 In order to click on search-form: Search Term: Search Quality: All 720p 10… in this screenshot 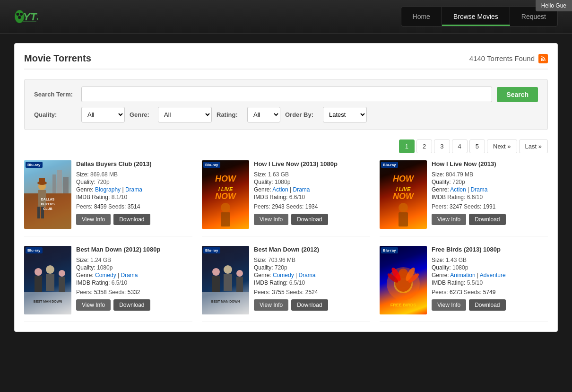, I will do `click(286, 105)`.